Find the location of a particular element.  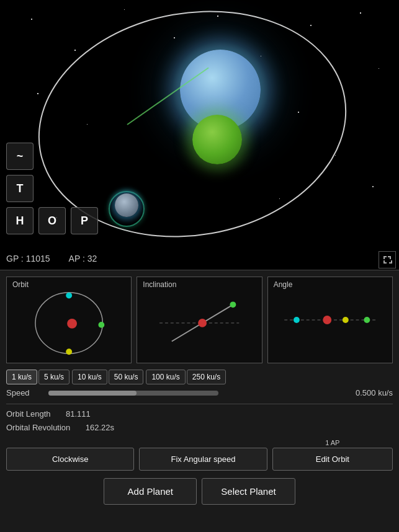

edit-orbit-container: 1 AP Edit Orbit is located at coordinates (333, 455).